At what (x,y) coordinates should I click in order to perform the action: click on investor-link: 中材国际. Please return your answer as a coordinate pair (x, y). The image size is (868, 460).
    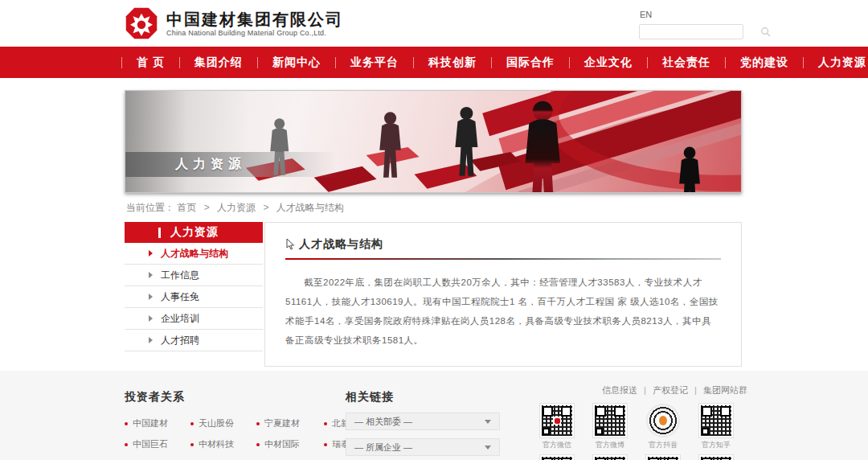
    Looking at the image, I should click on (290, 444).